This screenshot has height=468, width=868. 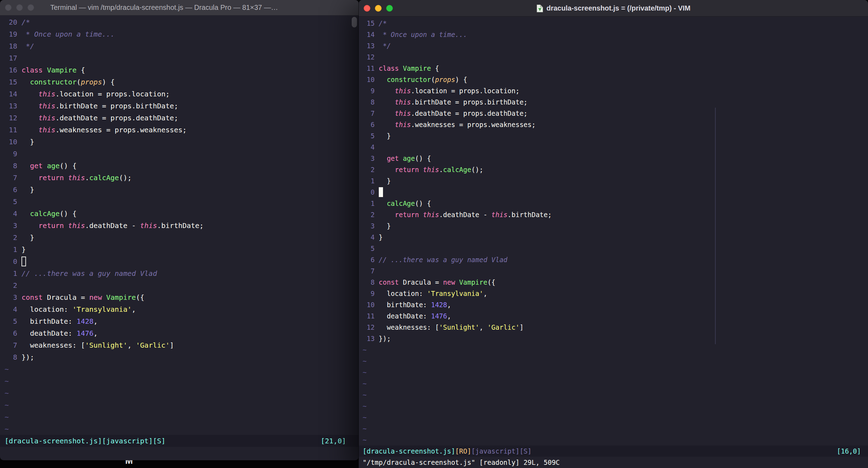 What do you see at coordinates (68, 214) in the screenshot?
I see `code-token: () {` at bounding box center [68, 214].